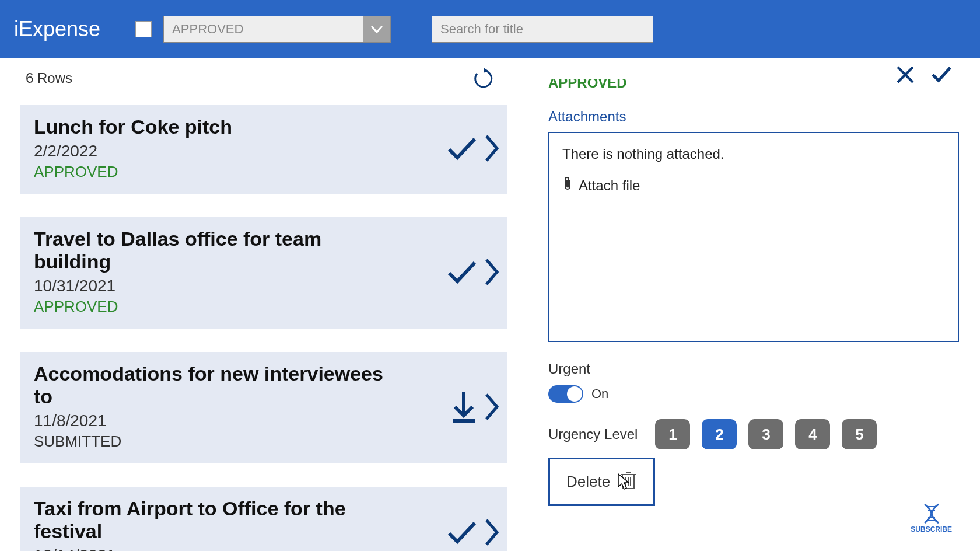 The height and width of the screenshot is (551, 980). I want to click on app-title: iExpense, so click(57, 29).